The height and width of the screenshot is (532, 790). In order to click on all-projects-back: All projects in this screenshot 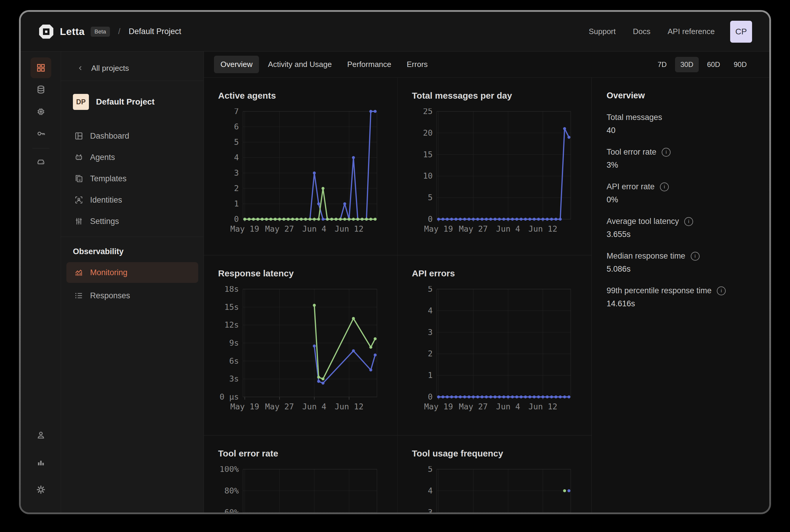, I will do `click(132, 68)`.